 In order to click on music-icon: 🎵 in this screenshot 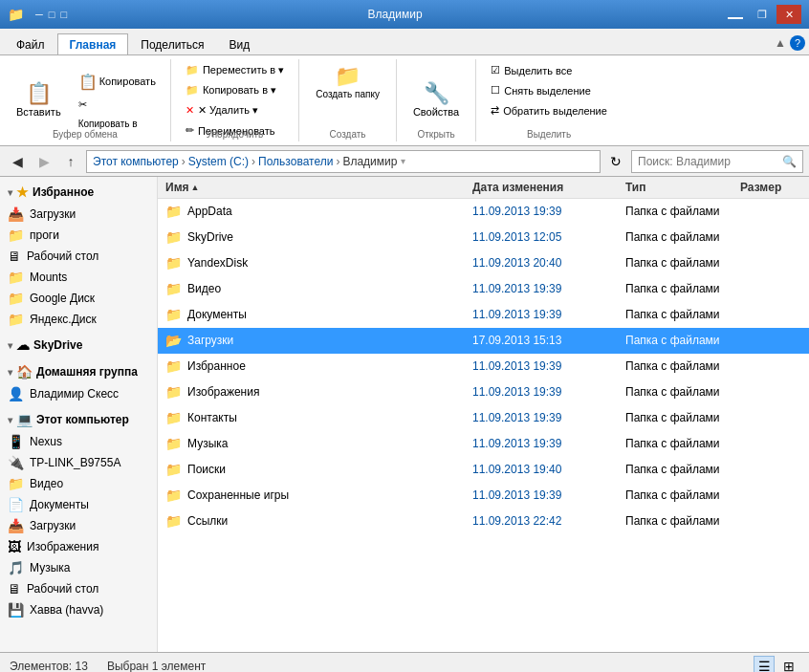, I will do `click(15, 568)`.